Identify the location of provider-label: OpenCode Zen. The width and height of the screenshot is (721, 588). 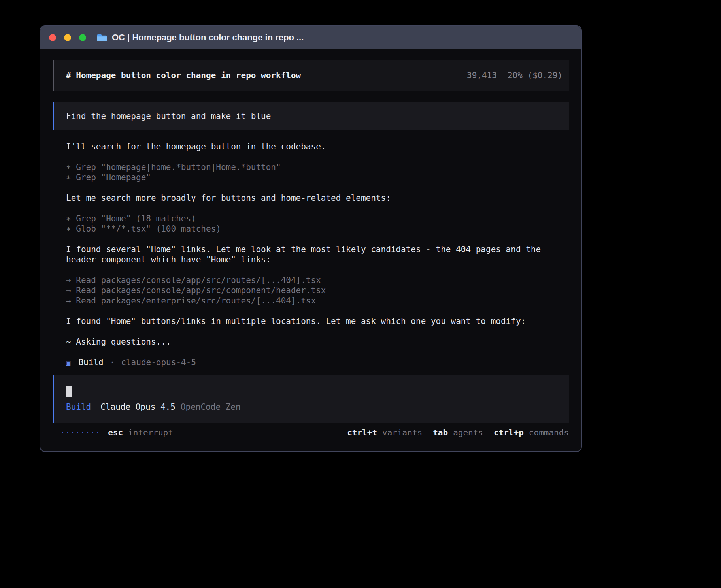
(211, 407).